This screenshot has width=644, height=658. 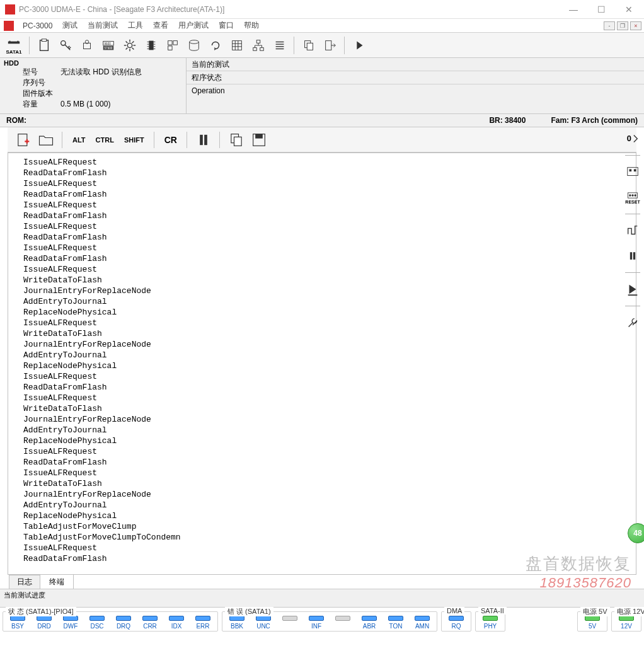 What do you see at coordinates (322, 582) in the screenshot?
I see `tab-row: 日志 终端` at bounding box center [322, 582].